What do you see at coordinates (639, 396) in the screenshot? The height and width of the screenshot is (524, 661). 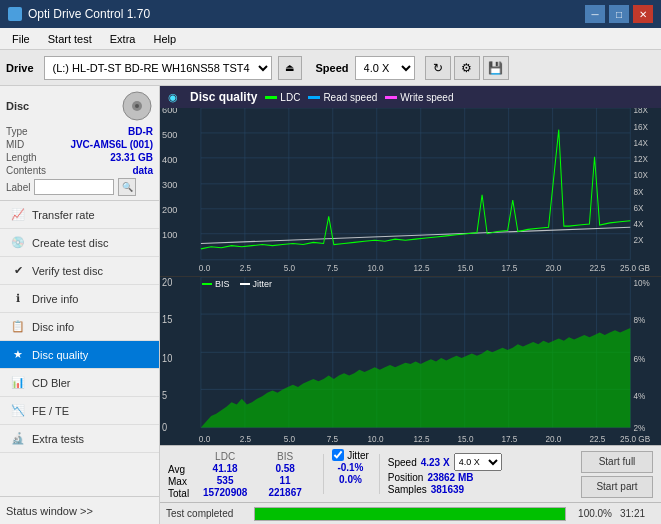 I see `svg-text: 4%` at bounding box center [639, 396].